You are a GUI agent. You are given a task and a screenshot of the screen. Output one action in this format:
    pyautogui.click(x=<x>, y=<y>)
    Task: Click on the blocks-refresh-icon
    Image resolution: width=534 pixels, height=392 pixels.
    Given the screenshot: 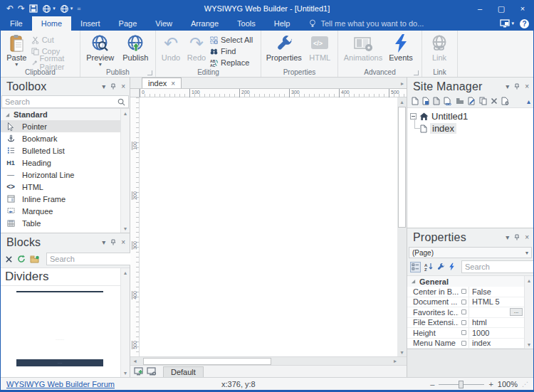 What is the action you would take?
    pyautogui.click(x=21, y=259)
    